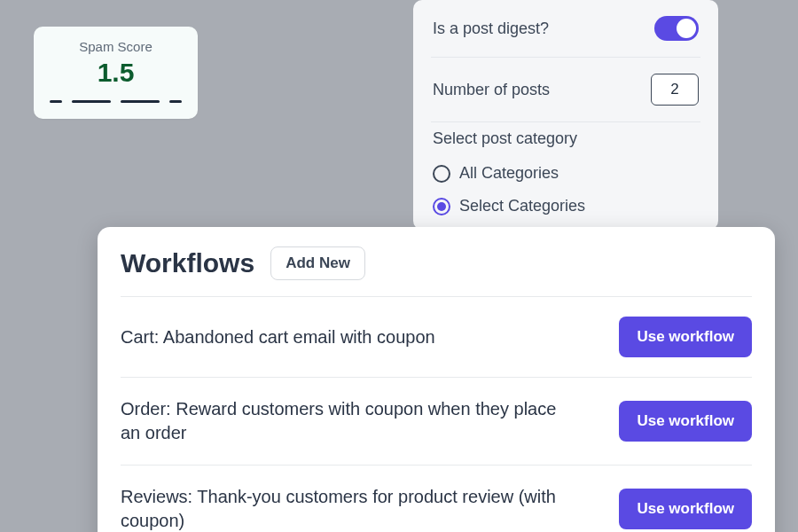  I want to click on radio-select-categories: Select Categories, so click(566, 207).